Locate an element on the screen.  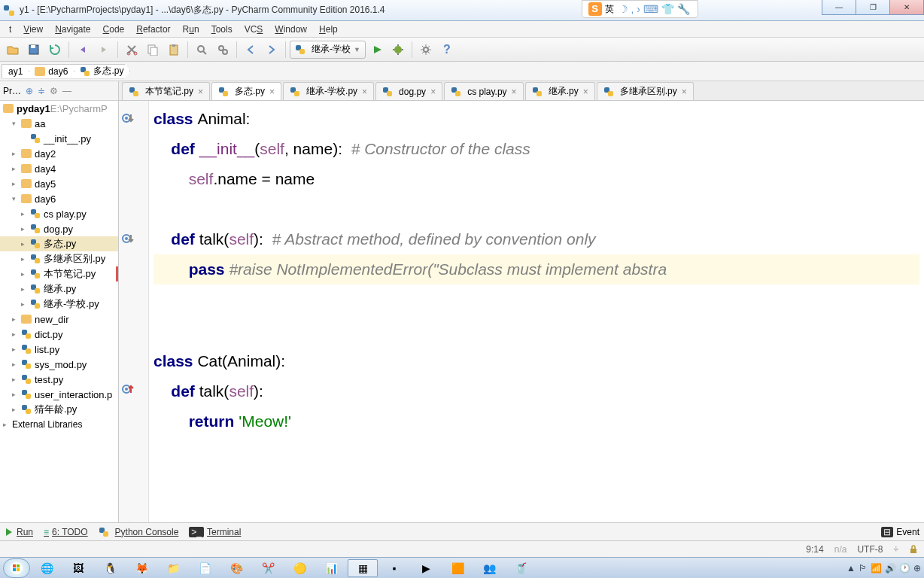
editor-tab-5: 继承.py× is located at coordinates (560, 91).